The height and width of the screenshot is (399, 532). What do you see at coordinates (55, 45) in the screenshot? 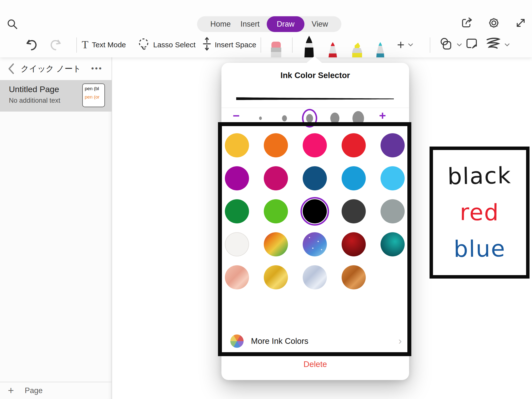
I see `redo-button` at bounding box center [55, 45].